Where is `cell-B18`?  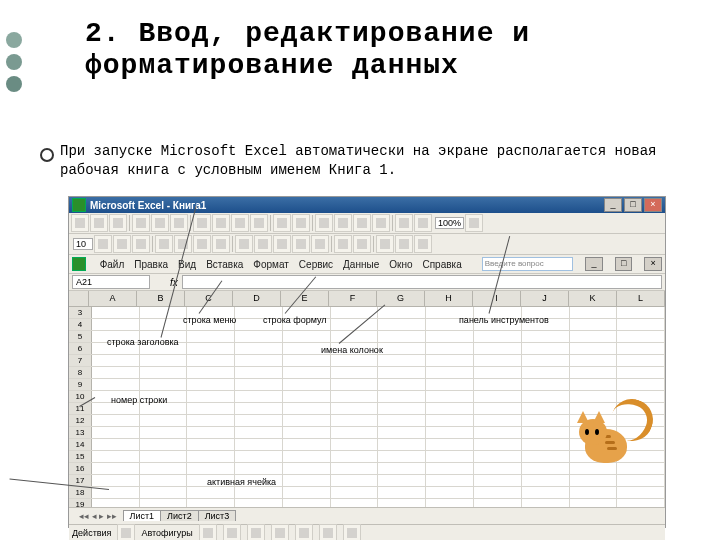
cell-B18 is located at coordinates (164, 492).